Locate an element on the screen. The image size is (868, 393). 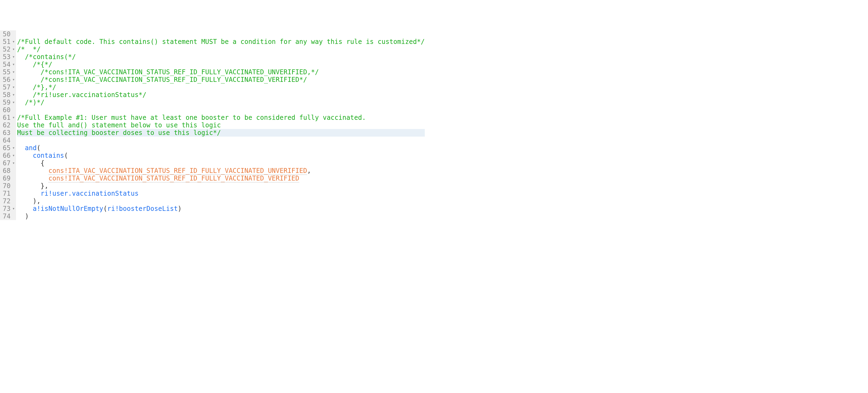
code-line: ), is located at coordinates (221, 201).